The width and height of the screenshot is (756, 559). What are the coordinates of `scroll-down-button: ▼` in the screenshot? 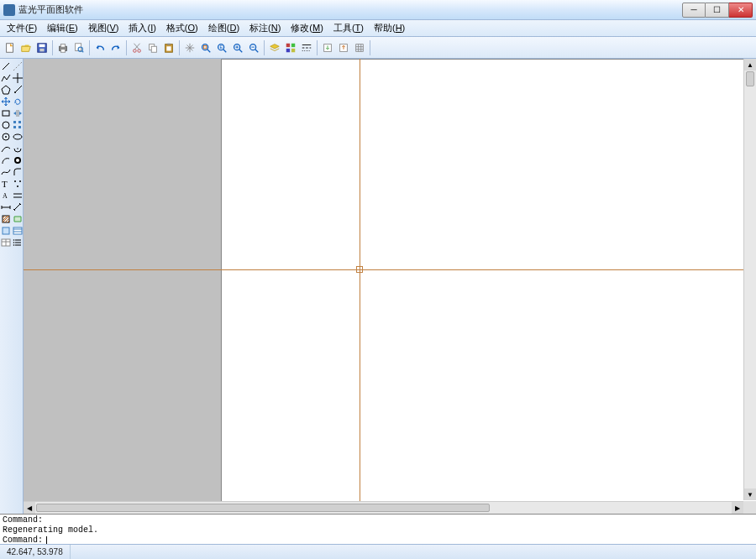 It's located at (750, 494).